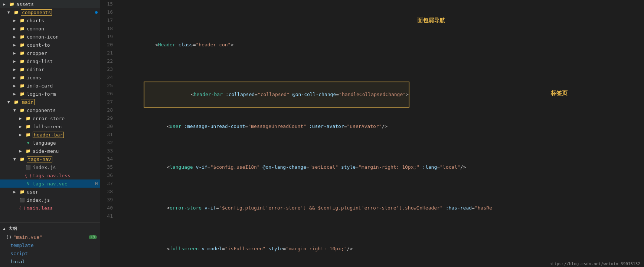 This screenshot has height=267, width=644. I want to click on arrow-common: ▶, so click(16, 29).